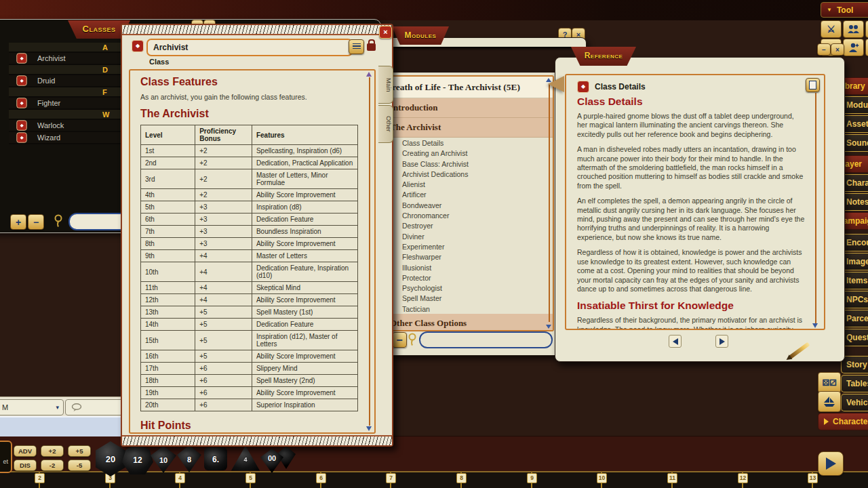 The width and height of the screenshot is (868, 488). What do you see at coordinates (357, 47) in the screenshot?
I see `edit-text-button` at bounding box center [357, 47].